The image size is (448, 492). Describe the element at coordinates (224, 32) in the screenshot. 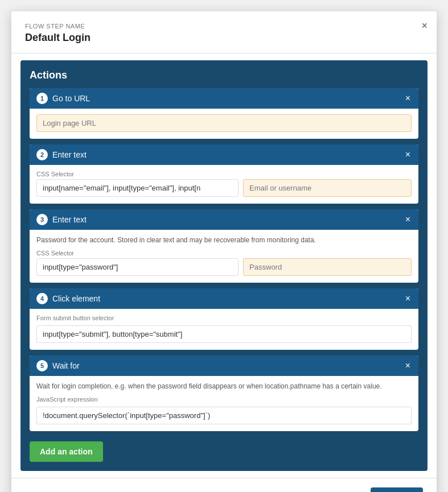

I see `modal-header: Flow Step Name Default Login` at that location.